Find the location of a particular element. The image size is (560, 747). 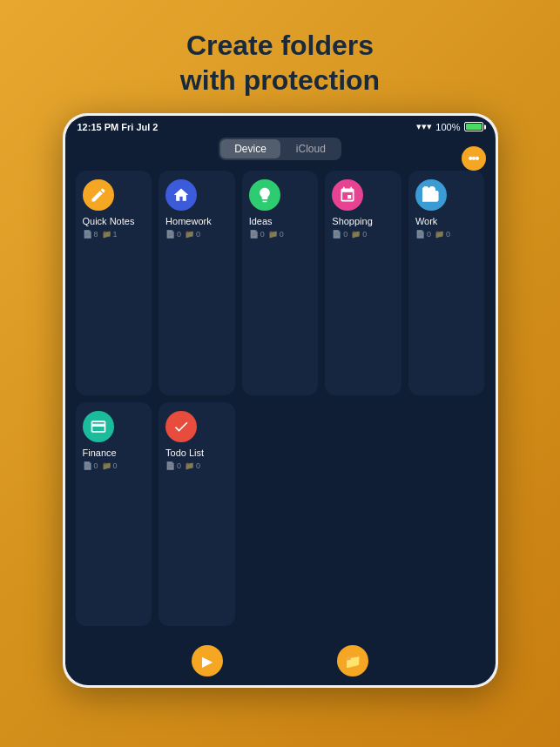

subfolder-icon-2: 📁 is located at coordinates (273, 234).